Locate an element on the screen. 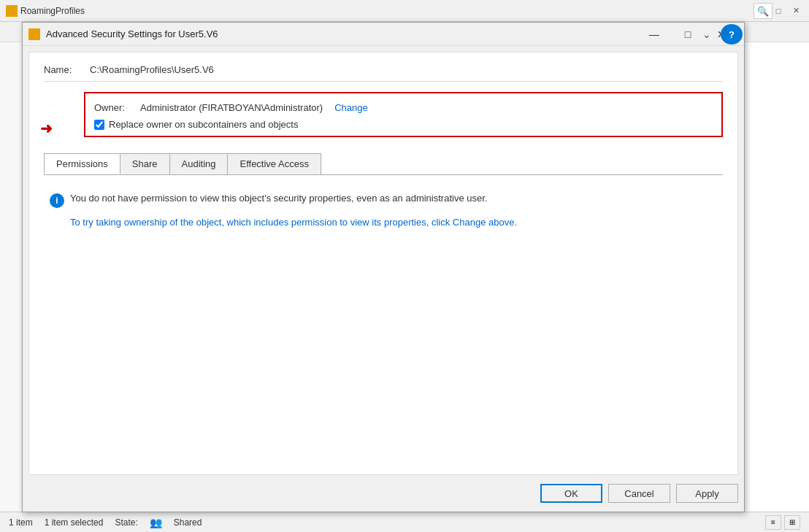 Image resolution: width=809 pixels, height=532 pixels. name-value: C:\RoamingProfiles\User5.V6 is located at coordinates (152, 70).